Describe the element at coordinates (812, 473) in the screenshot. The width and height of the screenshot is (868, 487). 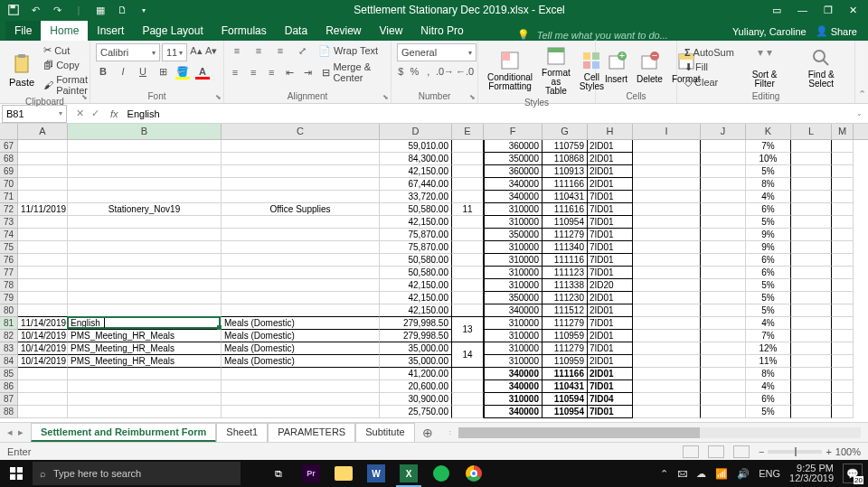
I see `tray-clock: 9:25 PM 12/3/2019` at that location.